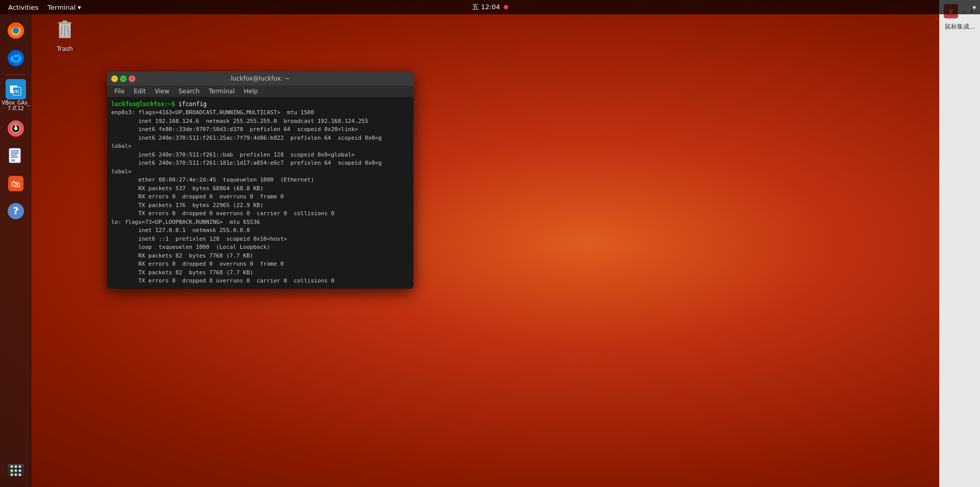 Image resolution: width=980 pixels, height=487 pixels. I want to click on terminal-body: luckfox@luckfox:~$ ifconfig enp0s3: flag…, so click(260, 193).